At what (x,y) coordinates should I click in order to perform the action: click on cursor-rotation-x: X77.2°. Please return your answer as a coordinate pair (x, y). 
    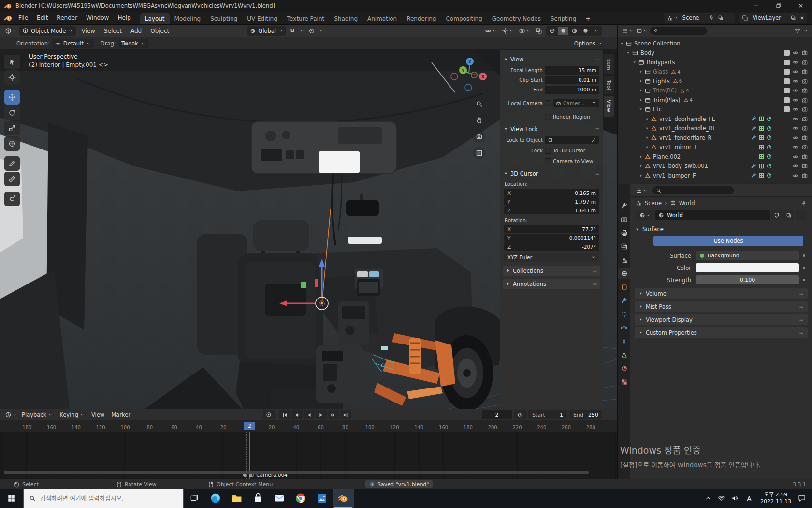
    Looking at the image, I should click on (552, 229).